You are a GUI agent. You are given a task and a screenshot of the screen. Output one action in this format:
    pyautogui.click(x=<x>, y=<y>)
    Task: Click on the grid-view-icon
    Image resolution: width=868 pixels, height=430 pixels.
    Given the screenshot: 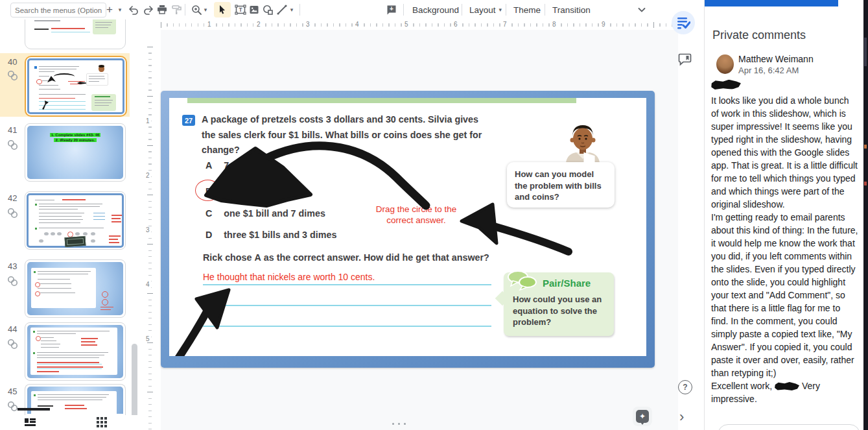 What is the action you would take?
    pyautogui.click(x=102, y=424)
    